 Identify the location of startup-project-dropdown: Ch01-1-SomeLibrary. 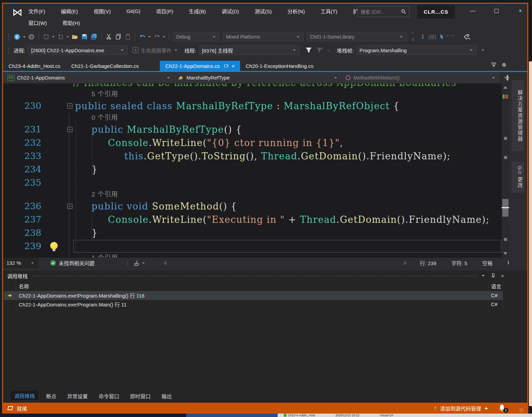
(357, 37).